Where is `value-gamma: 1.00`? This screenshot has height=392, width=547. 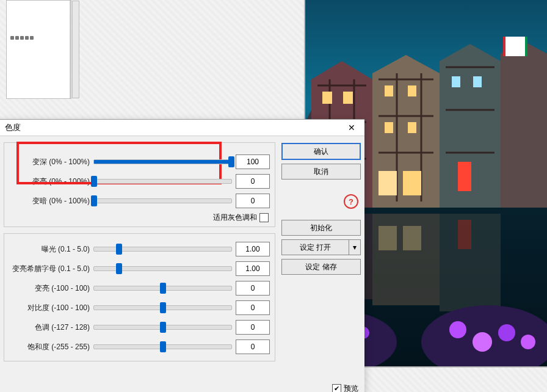 value-gamma: 1.00 is located at coordinates (253, 269).